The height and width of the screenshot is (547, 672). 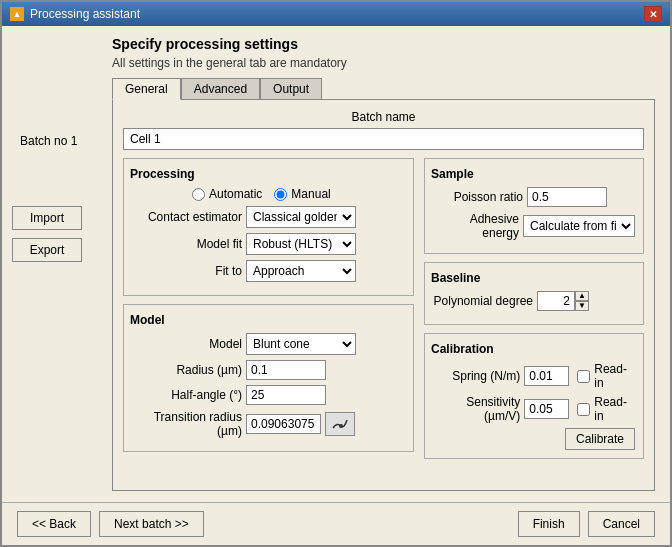 I want to click on model-section: Model Model Blunt cone, so click(x=268, y=378).